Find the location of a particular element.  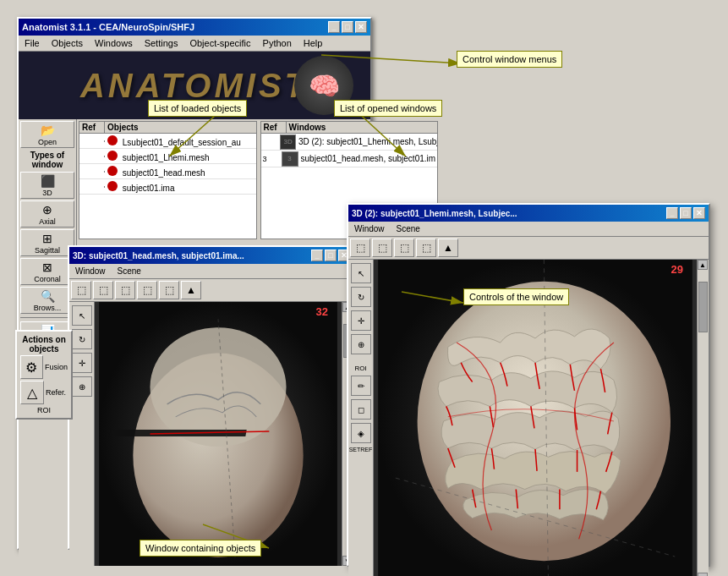

toolbar-btn-5: ⬚ is located at coordinates (169, 290).